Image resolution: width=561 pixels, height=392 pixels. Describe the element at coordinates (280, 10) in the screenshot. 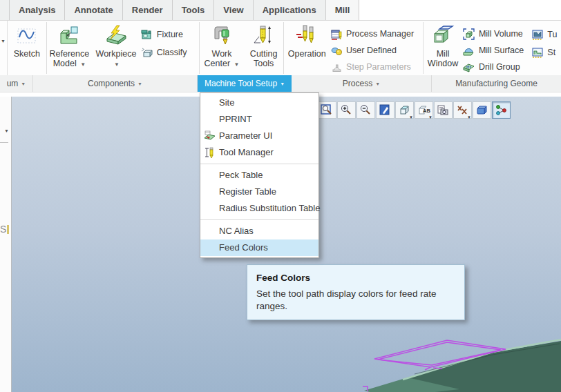

I see `ribbon-tab-bar: Analysis Annotate Render Tools View Appl…` at that location.